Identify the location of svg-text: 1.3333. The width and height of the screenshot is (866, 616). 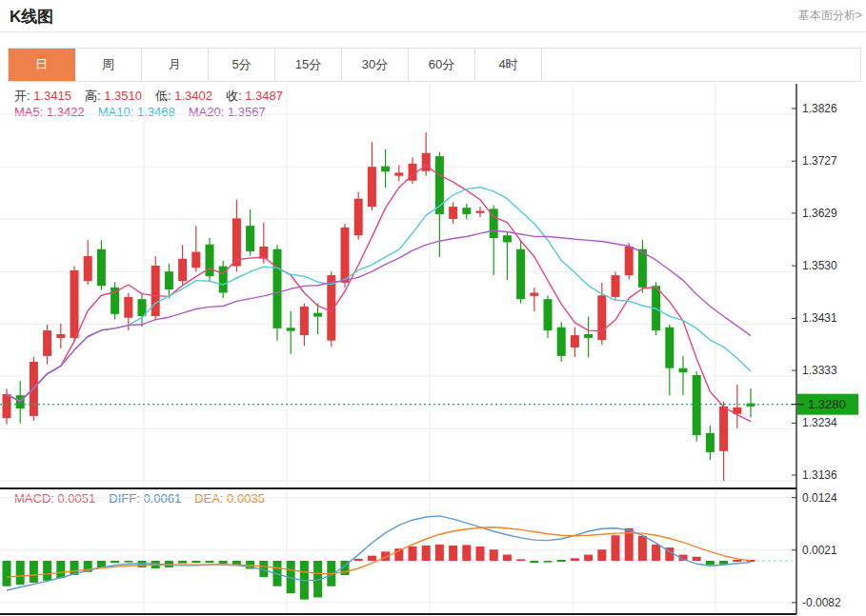
(819, 370).